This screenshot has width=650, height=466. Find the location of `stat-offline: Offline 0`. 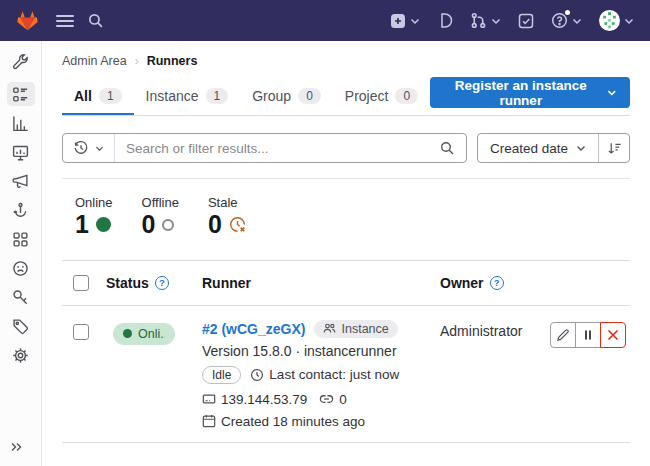

stat-offline: Offline 0 is located at coordinates (160, 217).